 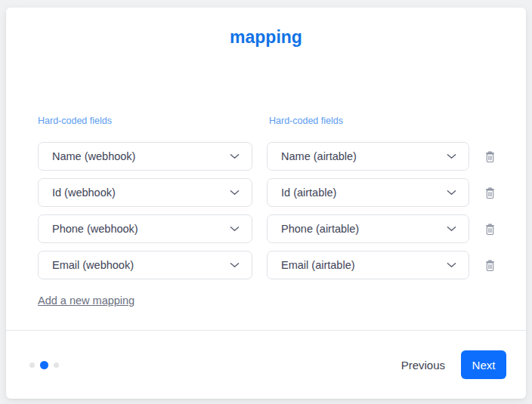 What do you see at coordinates (308, 193) in the screenshot?
I see `target-field-value: Id (airtable)` at bounding box center [308, 193].